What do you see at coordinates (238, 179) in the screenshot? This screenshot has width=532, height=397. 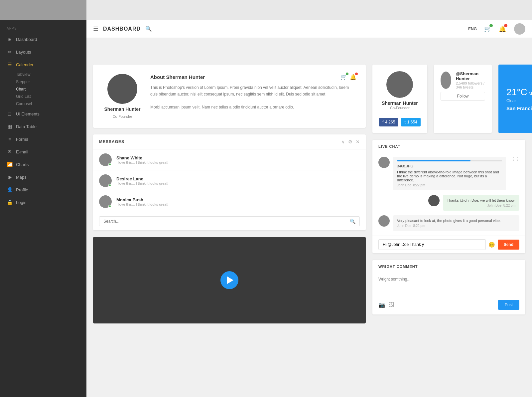 I see `message-name-2: Desiree Lane` at bounding box center [238, 179].